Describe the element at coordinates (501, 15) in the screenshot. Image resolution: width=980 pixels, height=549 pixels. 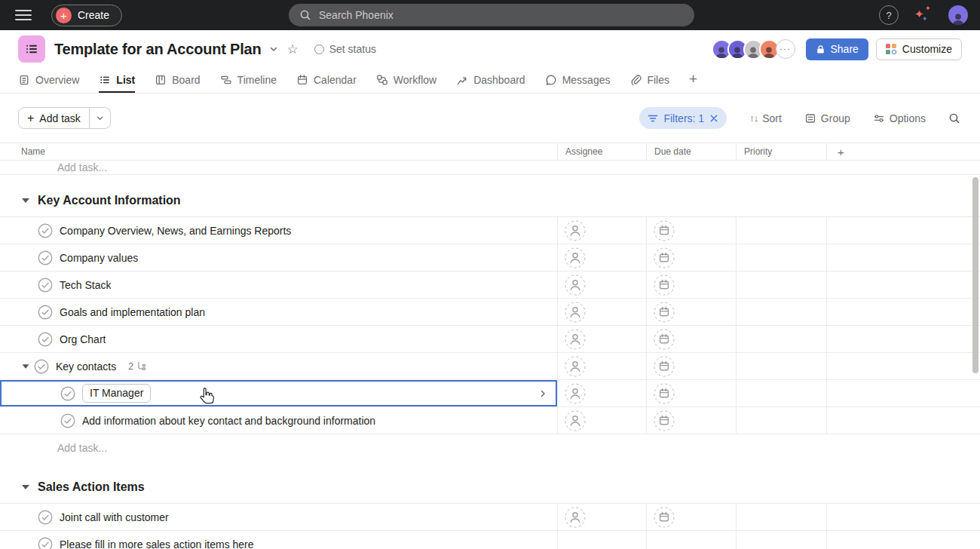
I see `search-input` at that location.